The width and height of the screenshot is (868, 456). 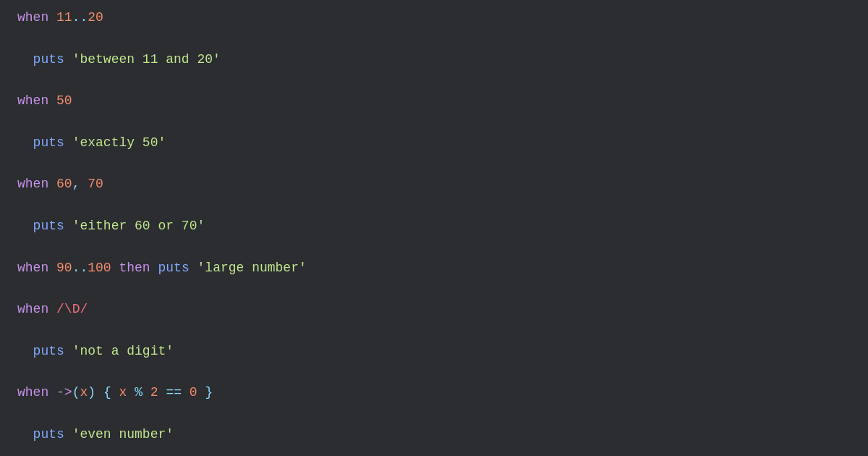 What do you see at coordinates (252, 268) in the screenshot?
I see `token-str: 'large number'` at bounding box center [252, 268].